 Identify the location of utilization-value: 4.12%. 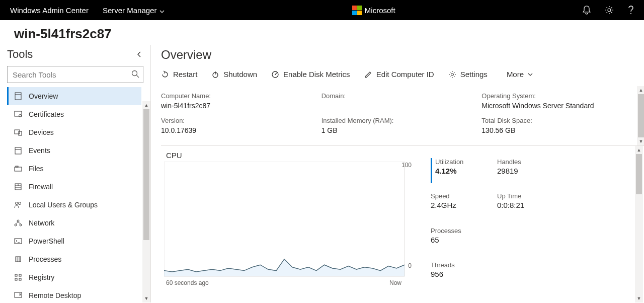
(463, 171).